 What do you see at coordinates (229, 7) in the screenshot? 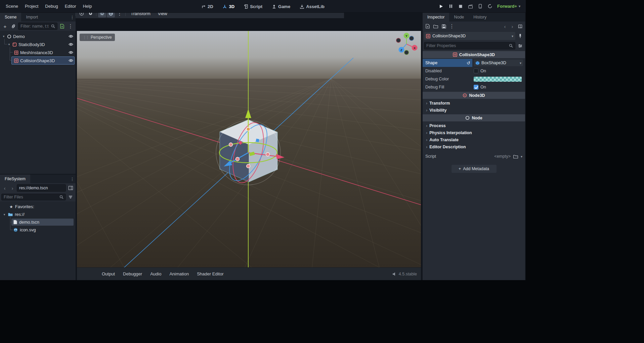
I see `workspace-3d: 3D` at bounding box center [229, 7].